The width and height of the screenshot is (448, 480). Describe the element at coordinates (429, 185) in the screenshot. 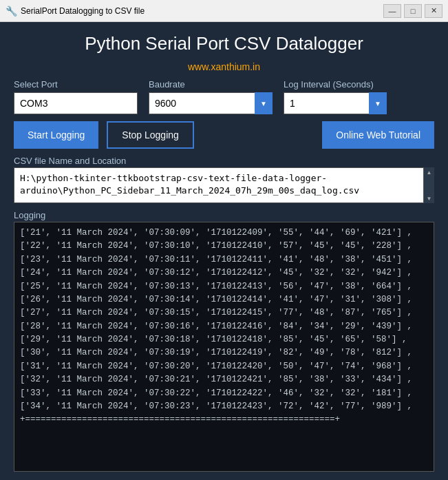

I see `file-scrollbar: ▲ ▼` at that location.